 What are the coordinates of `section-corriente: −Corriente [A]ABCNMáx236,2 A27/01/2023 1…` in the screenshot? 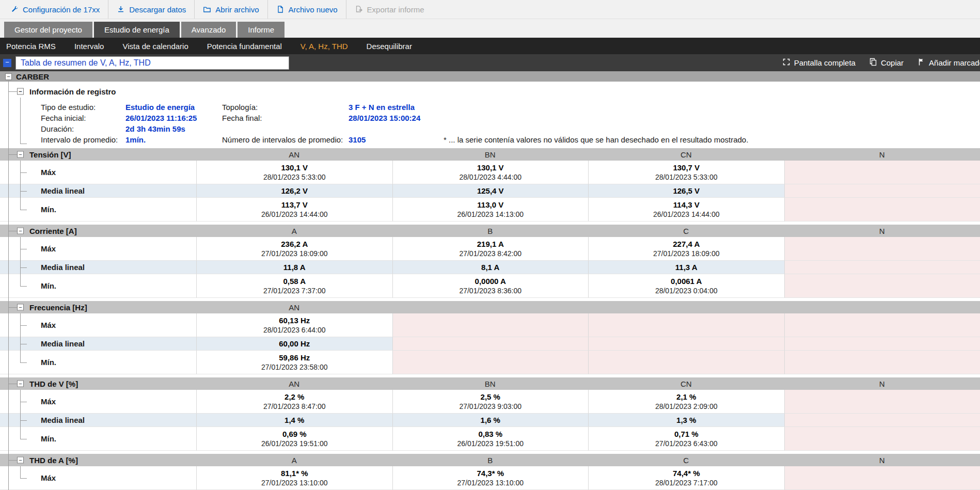 It's located at (490, 261).